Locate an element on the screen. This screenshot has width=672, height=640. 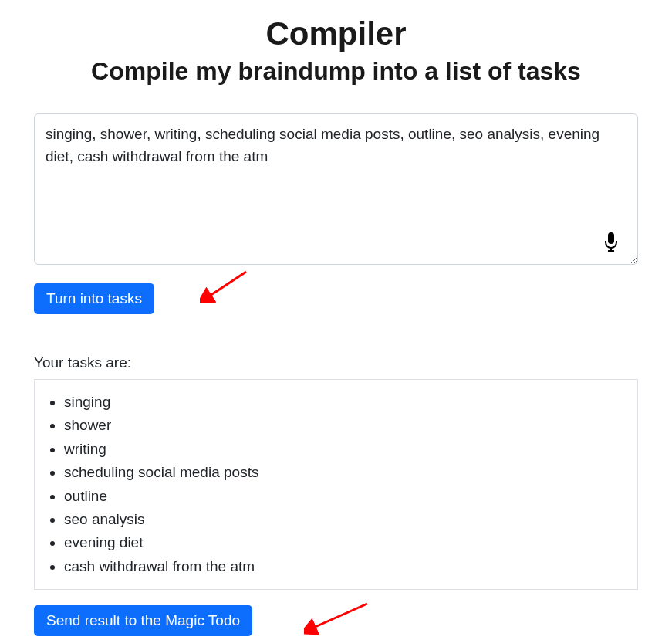
turn-into-tasks-button: Turn into tasks is located at coordinates (94, 299).